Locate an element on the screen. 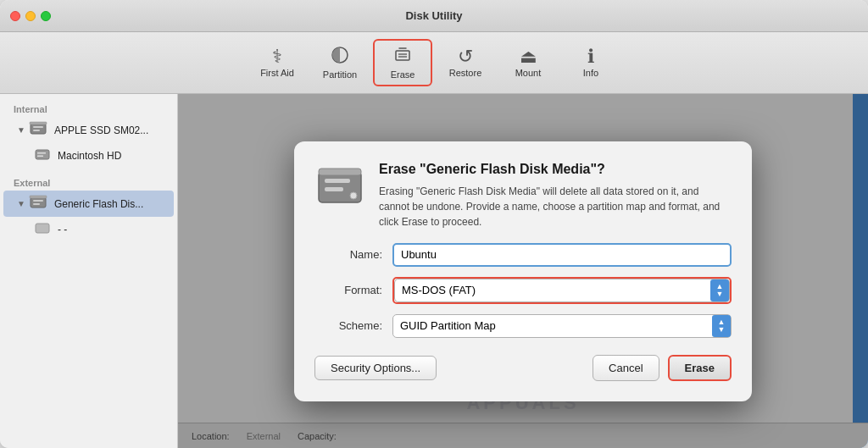 Image resolution: width=868 pixels, height=448 pixels. modal-header: Erase "Generic Flash Disk Media"? Erasin… is located at coordinates (523, 196).